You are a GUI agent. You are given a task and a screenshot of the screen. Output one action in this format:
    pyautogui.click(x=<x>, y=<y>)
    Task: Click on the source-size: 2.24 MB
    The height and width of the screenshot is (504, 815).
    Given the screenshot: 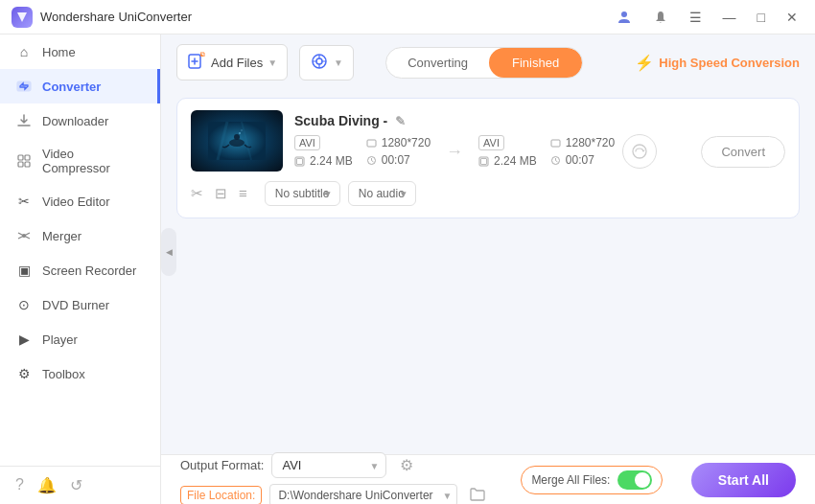 What is the action you would take?
    pyautogui.click(x=324, y=161)
    